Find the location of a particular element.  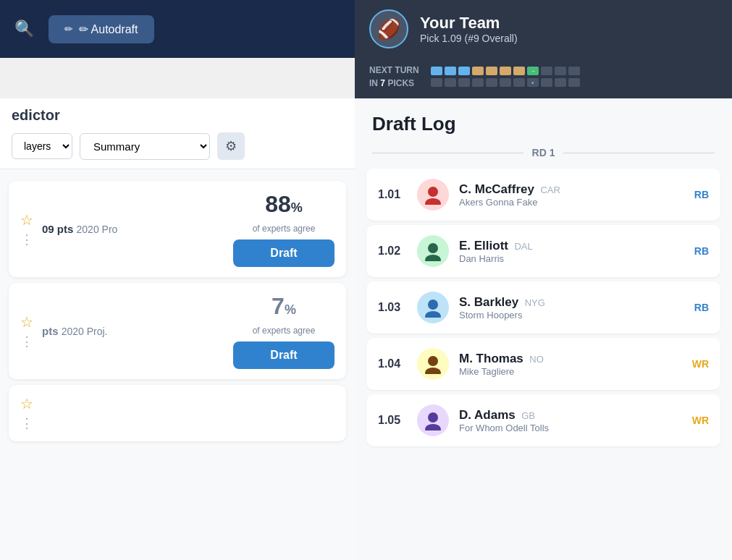

round-label: RD 1 is located at coordinates (544, 153).